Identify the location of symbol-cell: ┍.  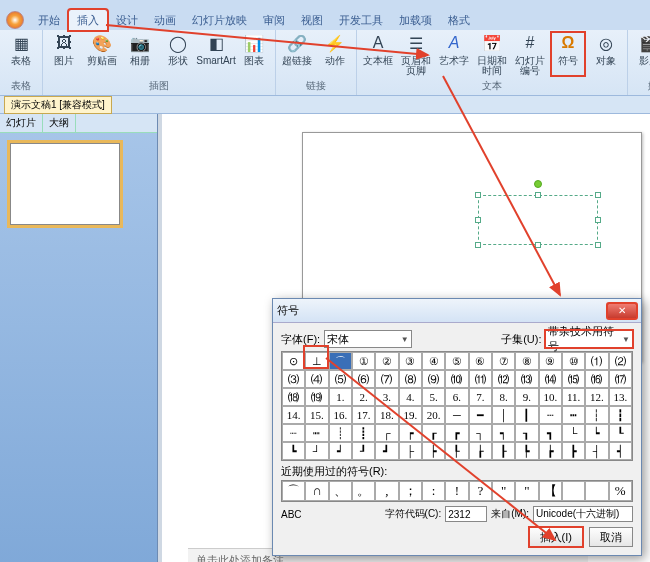
(410, 433).